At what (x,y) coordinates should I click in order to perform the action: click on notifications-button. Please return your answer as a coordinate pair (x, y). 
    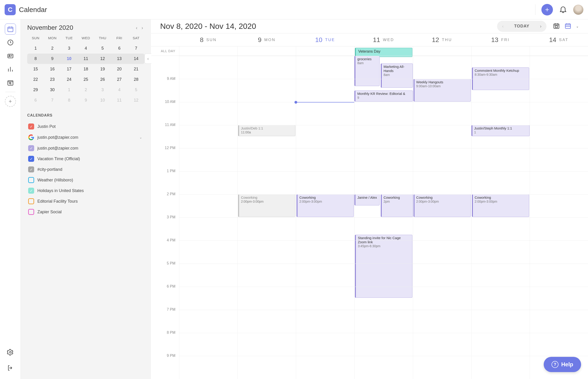
    Looking at the image, I should click on (563, 10).